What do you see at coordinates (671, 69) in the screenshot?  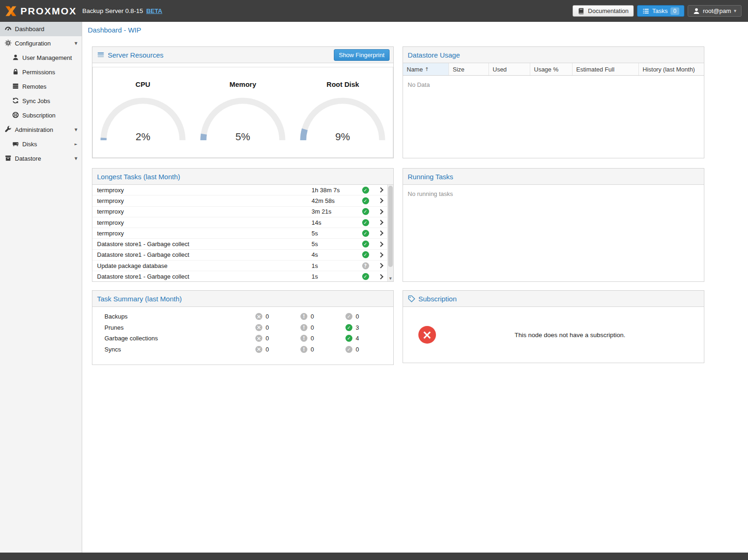 I see `column-header-history: History (last Month) ↑` at bounding box center [671, 69].